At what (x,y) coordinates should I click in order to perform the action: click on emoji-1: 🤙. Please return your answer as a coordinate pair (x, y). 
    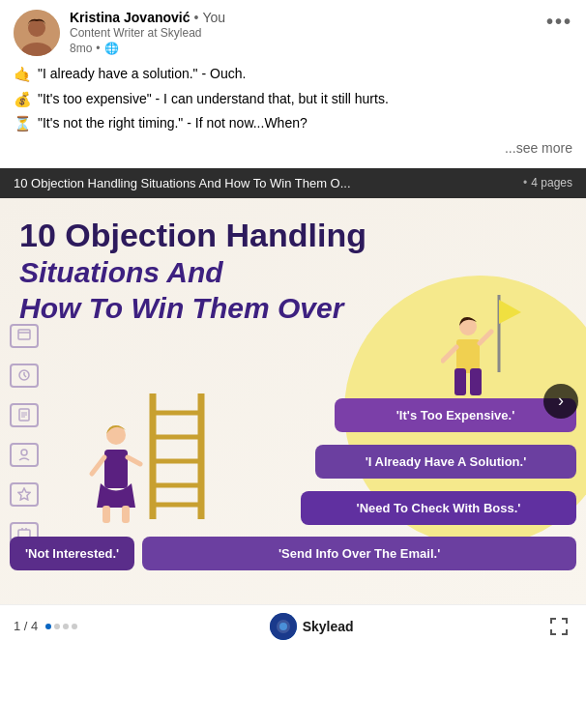
    Looking at the image, I should click on (23, 75).